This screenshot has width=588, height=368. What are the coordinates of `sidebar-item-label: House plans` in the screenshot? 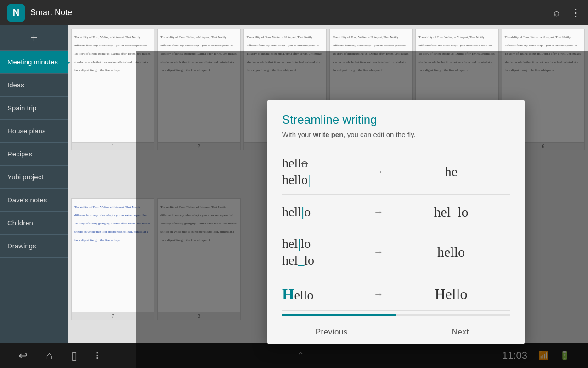 It's located at (27, 131).